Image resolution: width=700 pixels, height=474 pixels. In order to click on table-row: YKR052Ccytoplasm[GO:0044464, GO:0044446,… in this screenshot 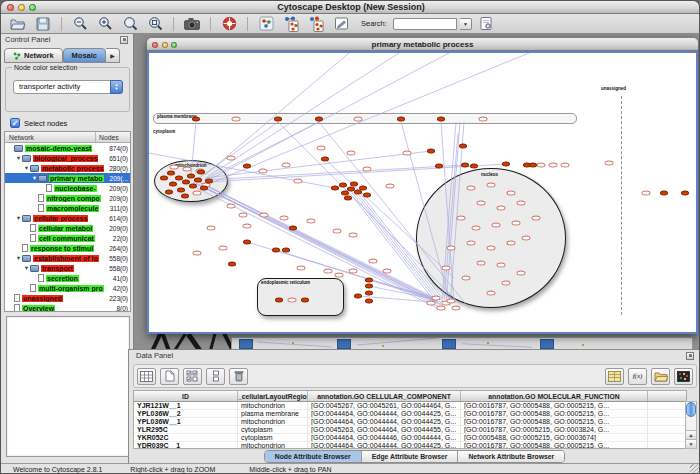, I will do `click(410, 438)`.